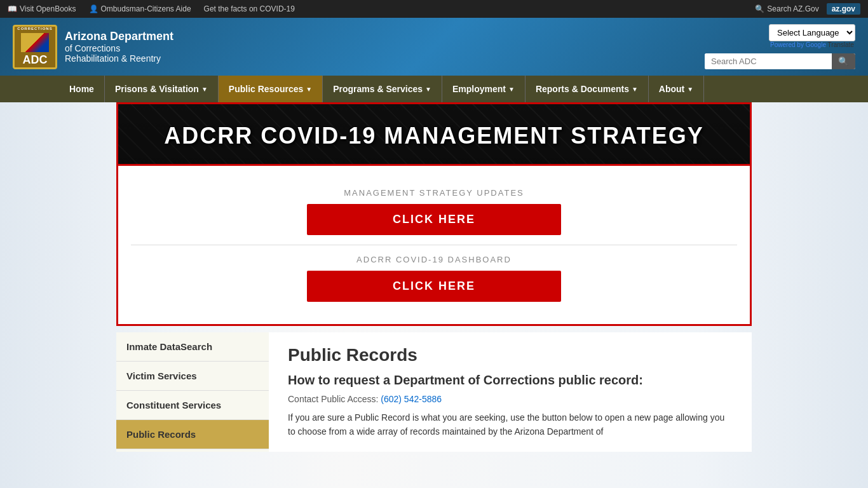 The height and width of the screenshot is (488, 868). I want to click on sidebar: Inmate DataSearch Victim Services Consti…, so click(193, 392).